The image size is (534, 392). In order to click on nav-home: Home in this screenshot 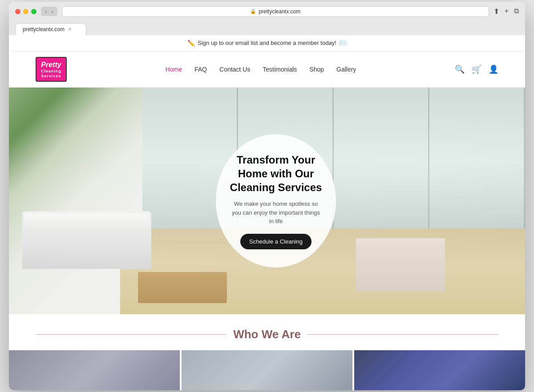, I will do `click(174, 69)`.